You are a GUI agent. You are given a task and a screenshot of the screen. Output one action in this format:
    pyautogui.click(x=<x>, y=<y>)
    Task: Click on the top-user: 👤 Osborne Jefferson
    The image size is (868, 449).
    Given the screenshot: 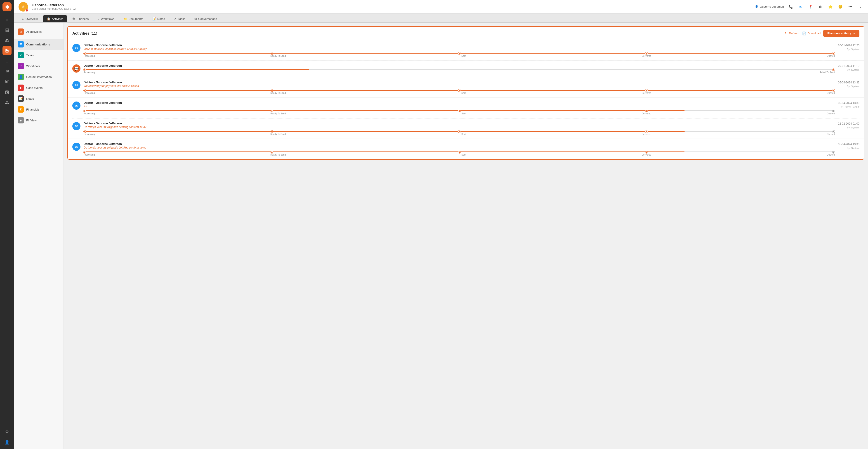 What is the action you would take?
    pyautogui.click(x=769, y=7)
    